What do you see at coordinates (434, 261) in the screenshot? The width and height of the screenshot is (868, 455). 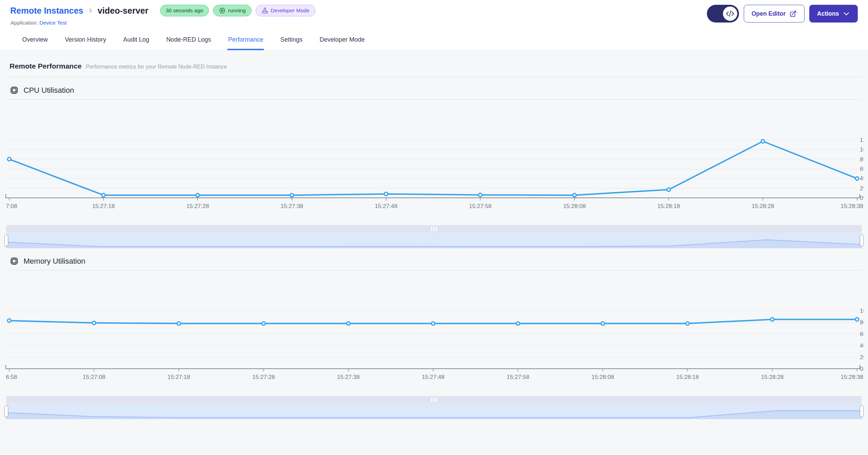 I see `memory-section-title: Memory Utilisation` at bounding box center [434, 261].